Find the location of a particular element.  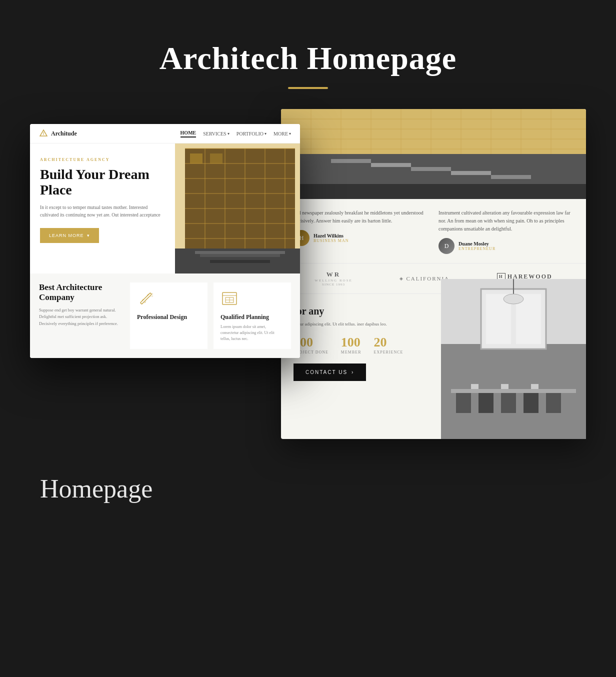

architectural-image is located at coordinates (434, 154).